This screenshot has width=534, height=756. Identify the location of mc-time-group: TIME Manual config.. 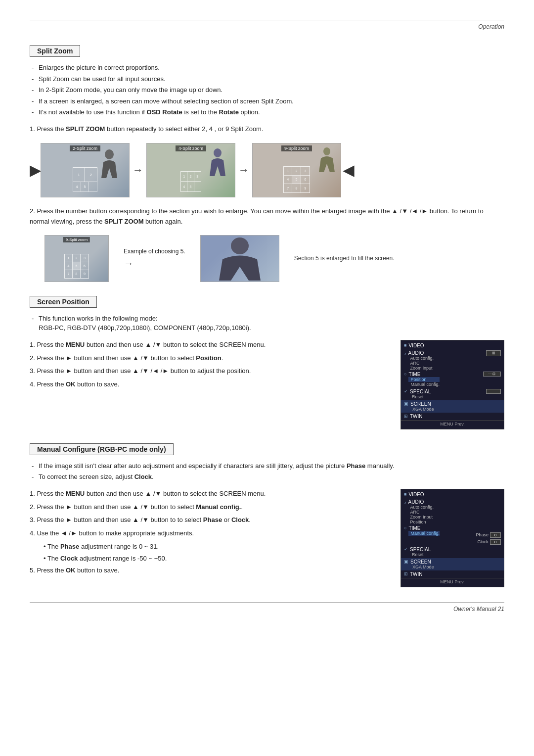
(424, 535).